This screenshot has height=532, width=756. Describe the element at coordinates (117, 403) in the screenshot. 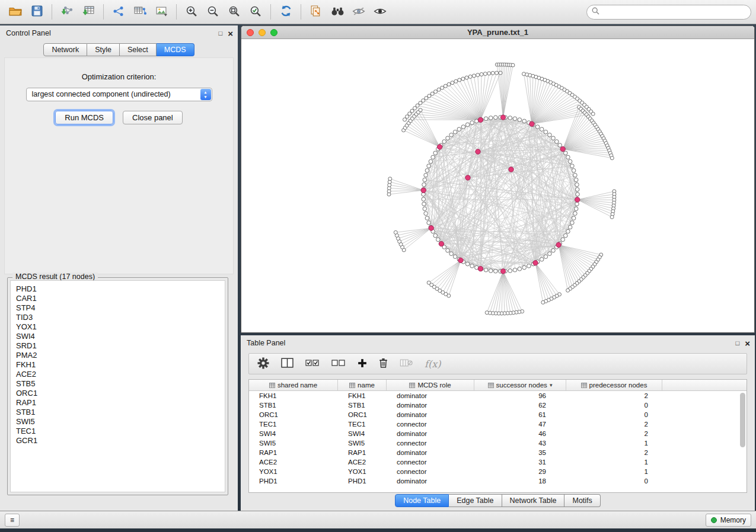

I see `mcds-result-item: RAP1` at that location.